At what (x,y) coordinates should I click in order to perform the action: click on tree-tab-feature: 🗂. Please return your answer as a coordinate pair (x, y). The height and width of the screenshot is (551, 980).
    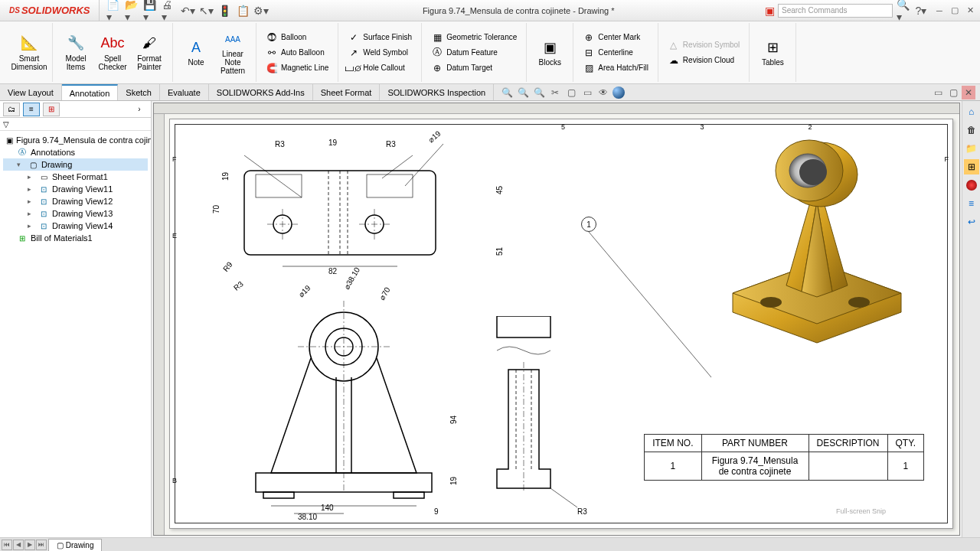
    Looking at the image, I should click on (11, 109).